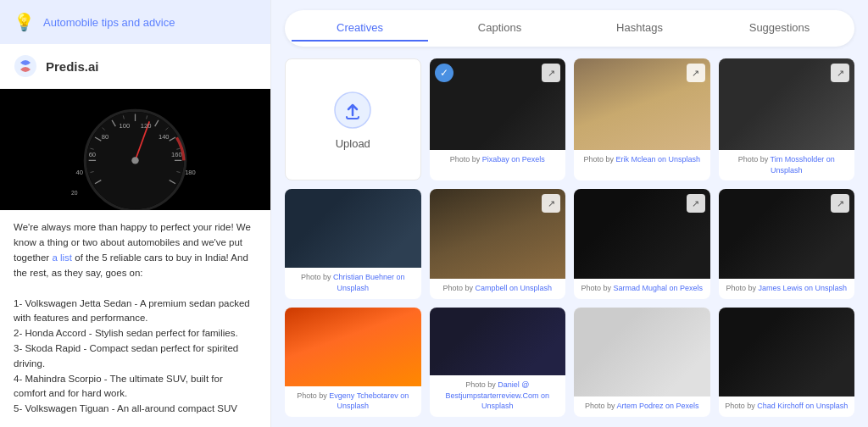 The height and width of the screenshot is (427, 868). I want to click on grid-caption: Photo by Artem Podrez on Pexels, so click(643, 407).